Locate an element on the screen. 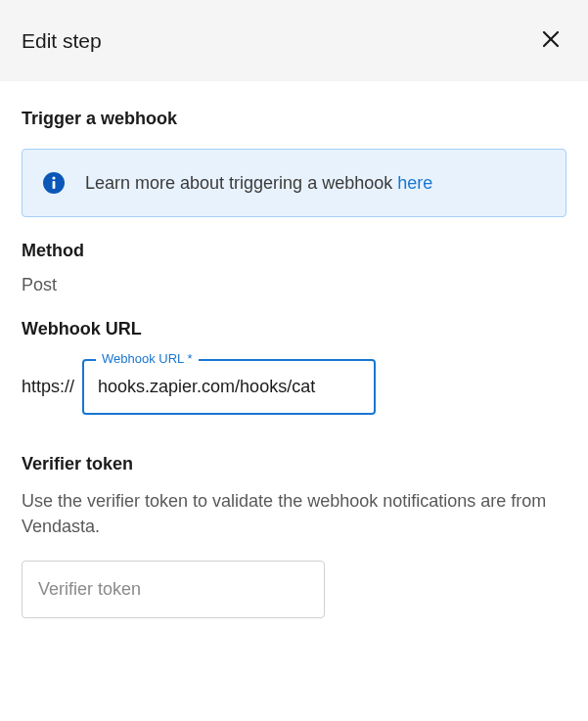 This screenshot has height=721, width=588. url-prefix: https:// is located at coordinates (48, 387).